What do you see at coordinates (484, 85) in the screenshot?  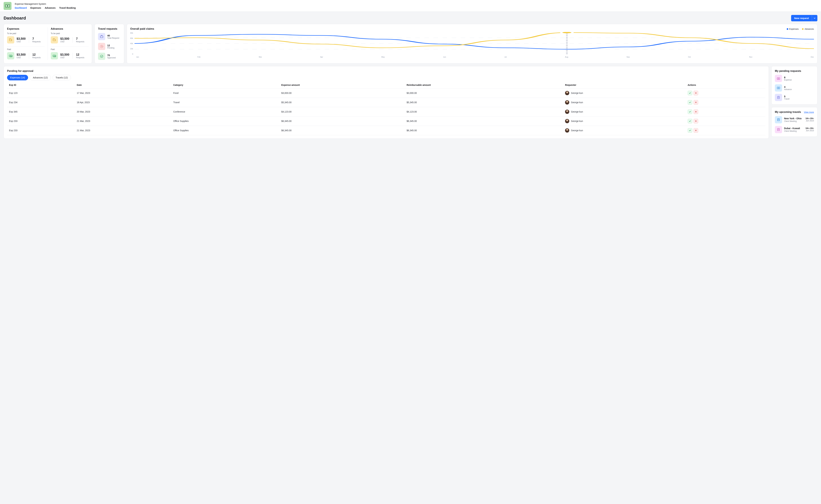 I see `table-header: Reimbursable amount` at bounding box center [484, 85].